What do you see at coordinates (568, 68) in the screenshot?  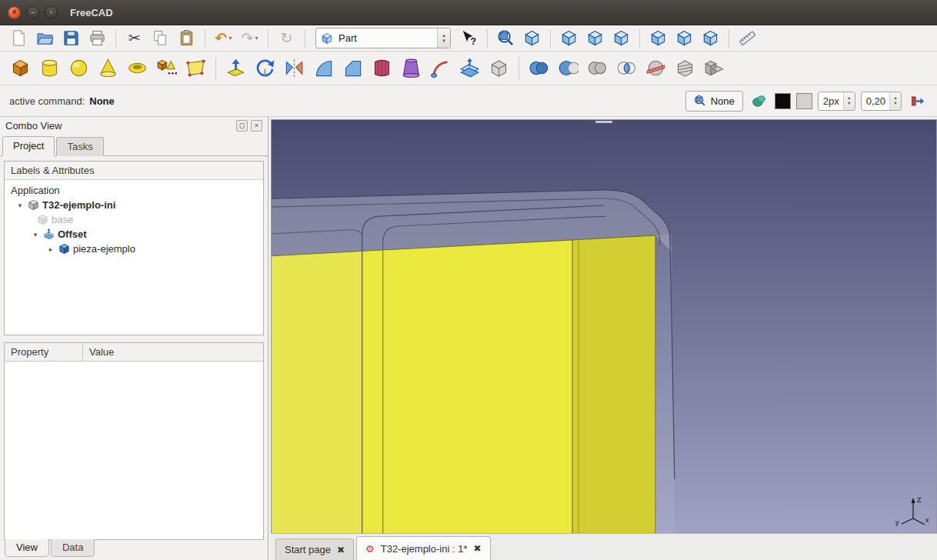 I see `cut-boolean-icon` at bounding box center [568, 68].